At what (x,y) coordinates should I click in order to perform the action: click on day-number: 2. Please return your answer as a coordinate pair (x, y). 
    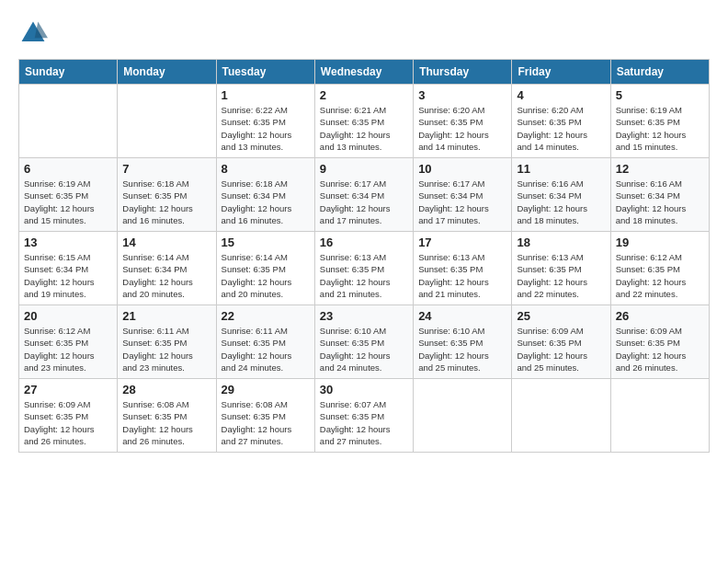
    Looking at the image, I should click on (364, 96).